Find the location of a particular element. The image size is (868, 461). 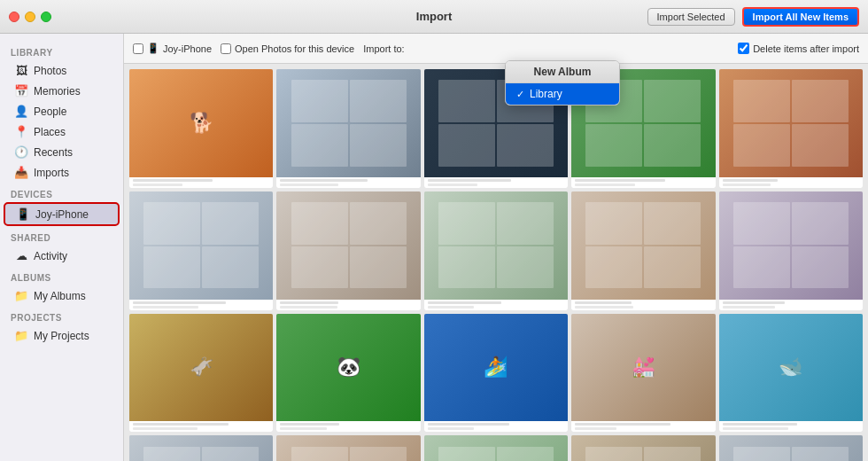

photo-thumbnail: 🏄 is located at coordinates (496, 368).